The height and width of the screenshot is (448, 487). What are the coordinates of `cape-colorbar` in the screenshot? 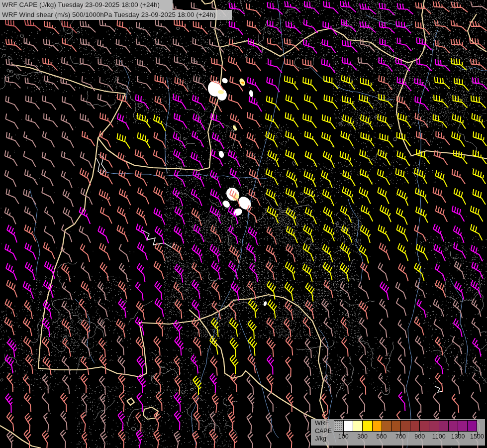 It's located at (405, 426).